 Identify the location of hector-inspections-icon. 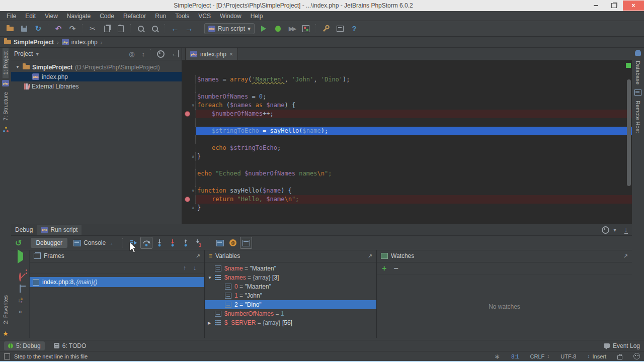
(637, 356).